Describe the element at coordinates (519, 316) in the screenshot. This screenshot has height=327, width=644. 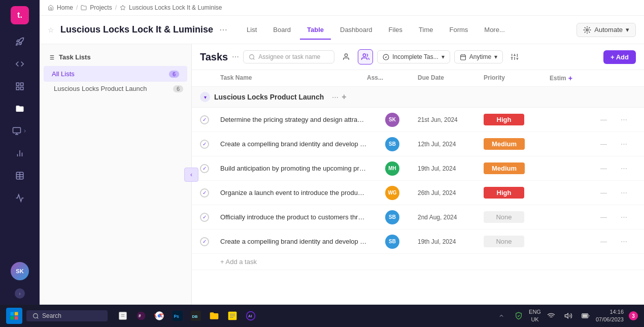
I see `tray-security-icon` at that location.